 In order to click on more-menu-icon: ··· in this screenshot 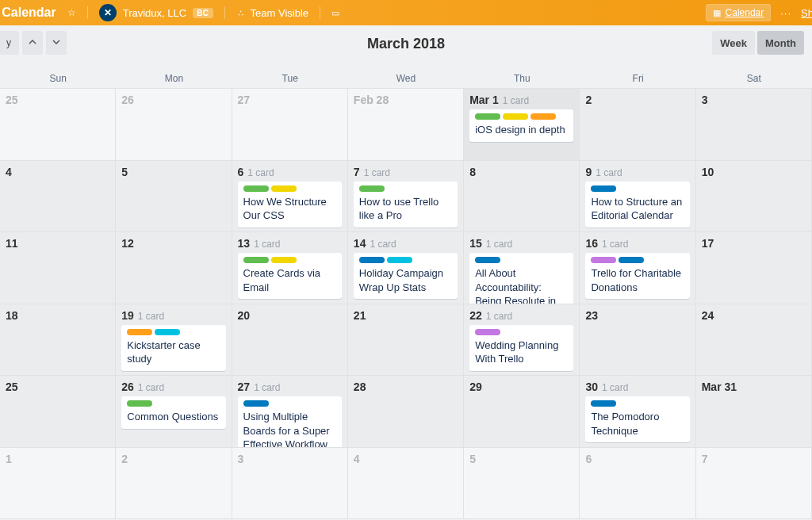, I will do `click(786, 13)`.